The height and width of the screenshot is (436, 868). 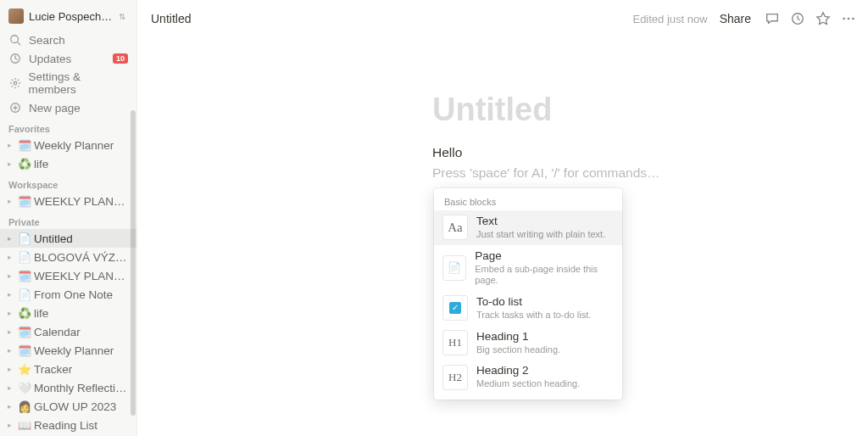 What do you see at coordinates (171, 19) in the screenshot?
I see `breadcrumb: Untitled` at bounding box center [171, 19].